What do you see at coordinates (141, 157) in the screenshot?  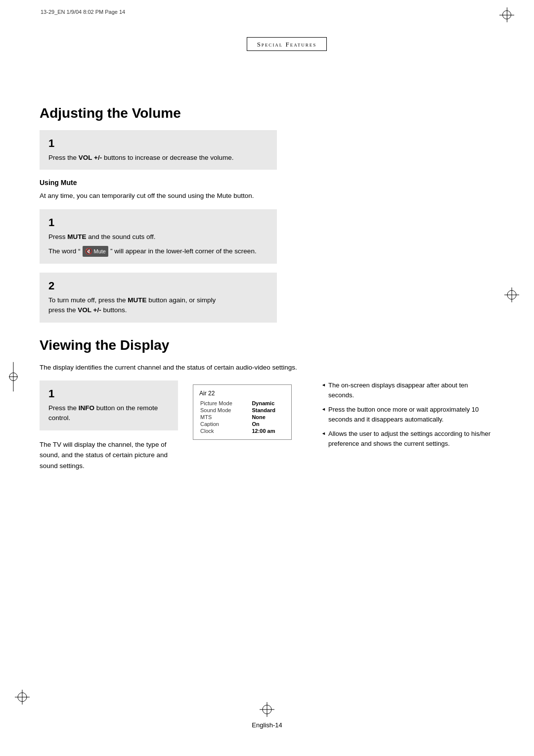 I see `step-vol-1-text: Press the VOL +/- buttons to increase or…` at bounding box center [141, 157].